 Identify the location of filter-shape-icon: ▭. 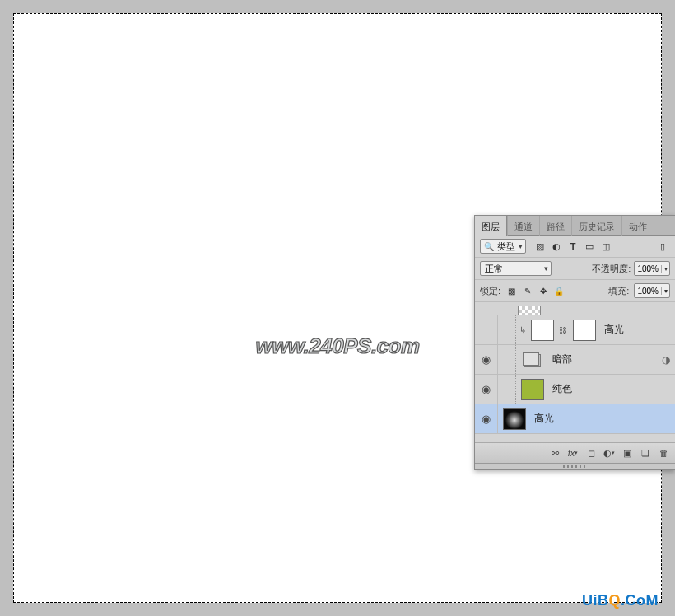
(589, 246).